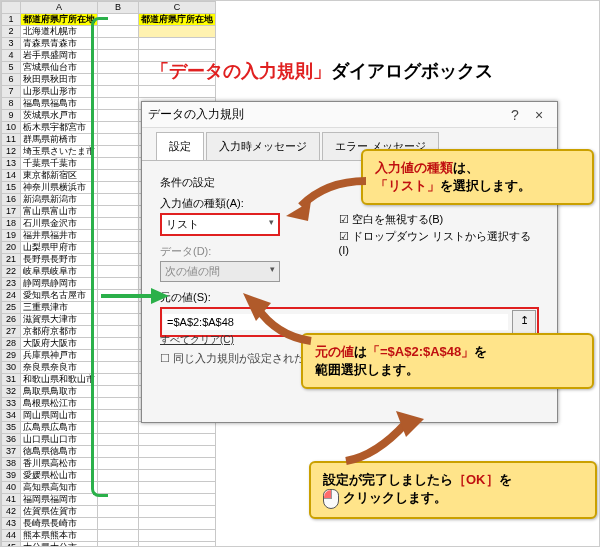 The height and width of the screenshot is (547, 600). What do you see at coordinates (234, 252) in the screenshot?
I see `data-label: データ(D):` at bounding box center [234, 252].